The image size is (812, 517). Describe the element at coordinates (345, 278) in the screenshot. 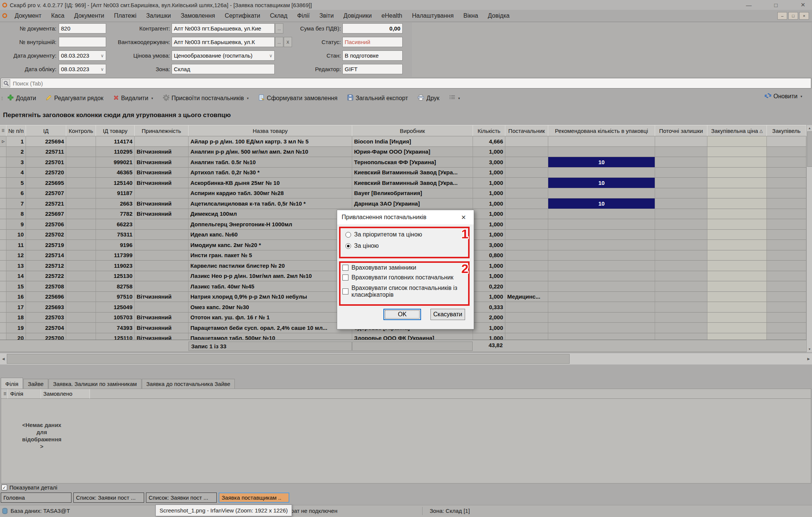

I see `checkbox-icon` at that location.